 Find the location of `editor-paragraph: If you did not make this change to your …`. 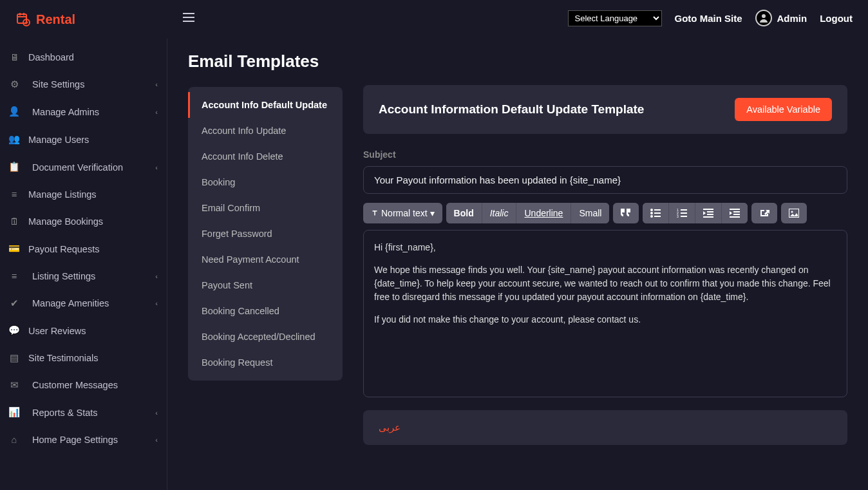

editor-paragraph: If you did not make this change to your … is located at coordinates (605, 319).